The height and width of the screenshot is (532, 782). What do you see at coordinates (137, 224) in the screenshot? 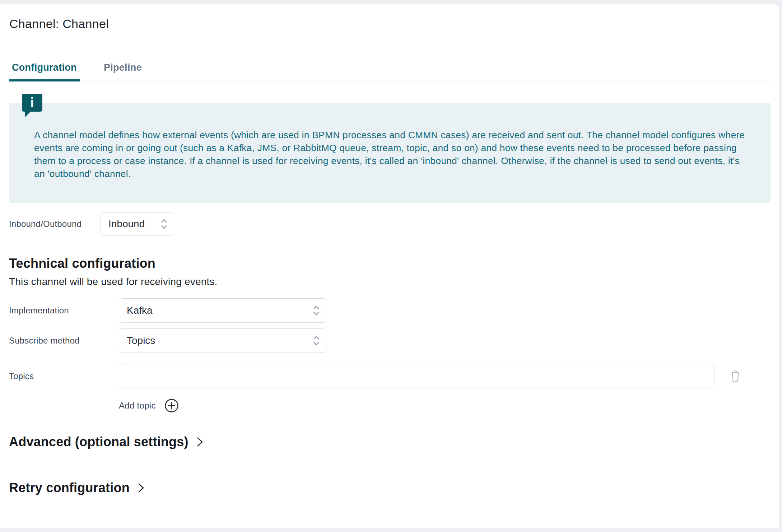
I see `inbound-outbound-select: Inbound` at bounding box center [137, 224].